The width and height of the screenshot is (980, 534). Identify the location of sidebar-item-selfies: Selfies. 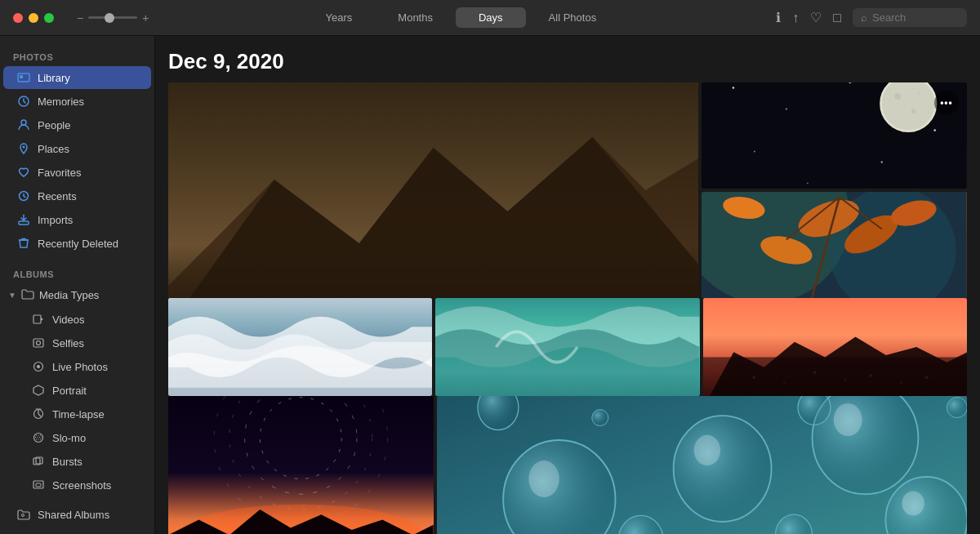
(77, 343).